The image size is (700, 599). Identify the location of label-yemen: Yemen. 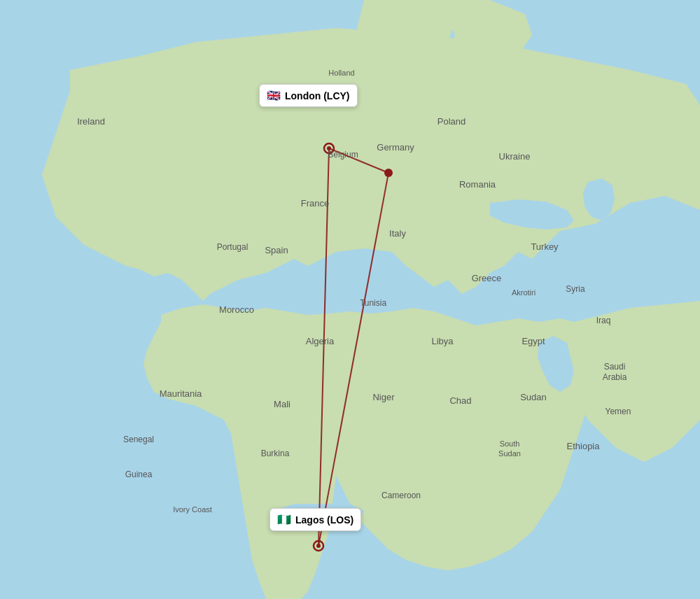
(619, 411).